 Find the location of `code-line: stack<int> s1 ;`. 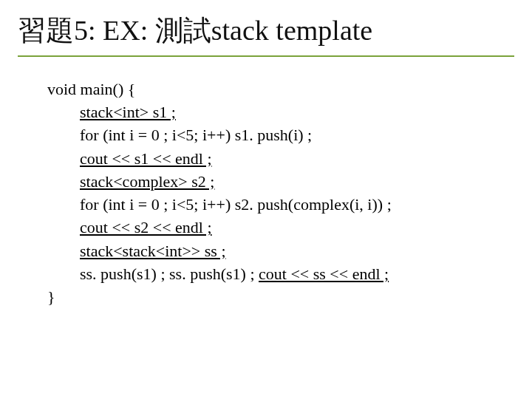

code-line: stack<int> s1 ; is located at coordinates (281, 112).